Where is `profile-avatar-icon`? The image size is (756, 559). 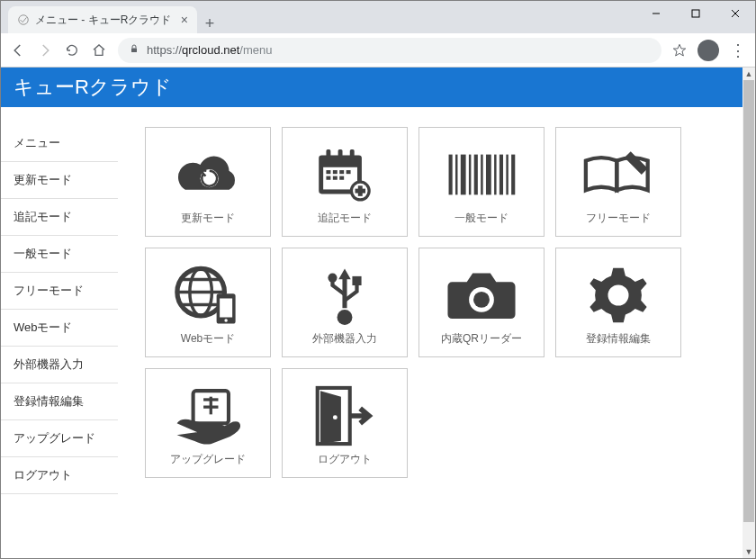
profile-avatar-icon is located at coordinates (708, 50).